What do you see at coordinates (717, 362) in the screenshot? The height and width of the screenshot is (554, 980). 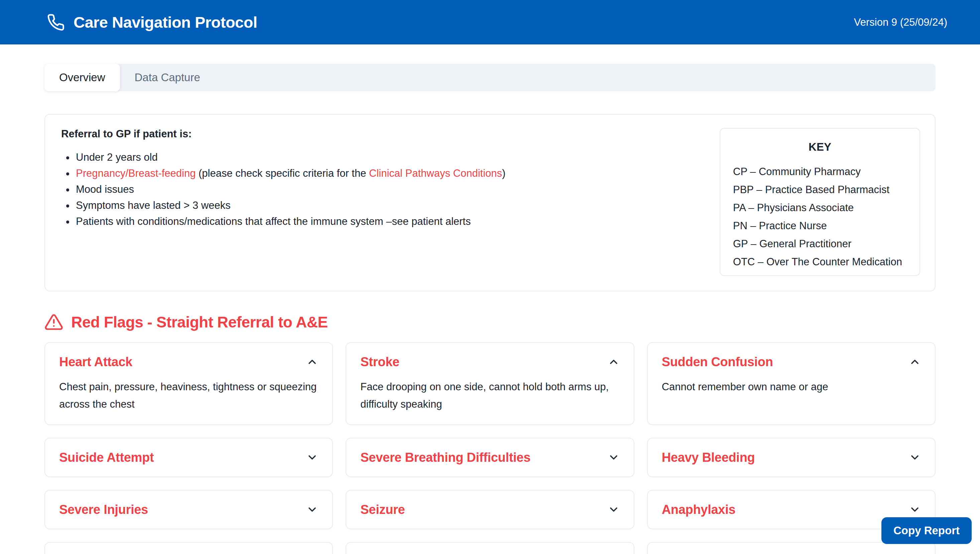 I see `card-title: Sudden Confusion` at bounding box center [717, 362].